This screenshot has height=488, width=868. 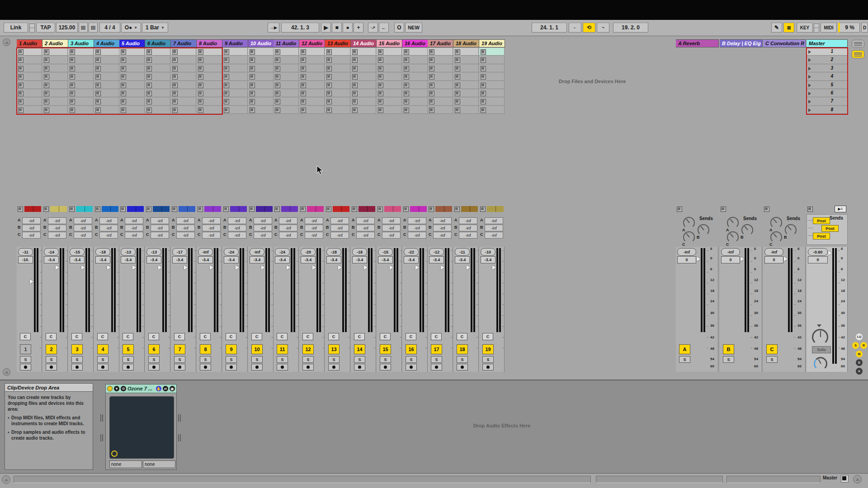 I want to click on pan-control: C, so click(x=436, y=337).